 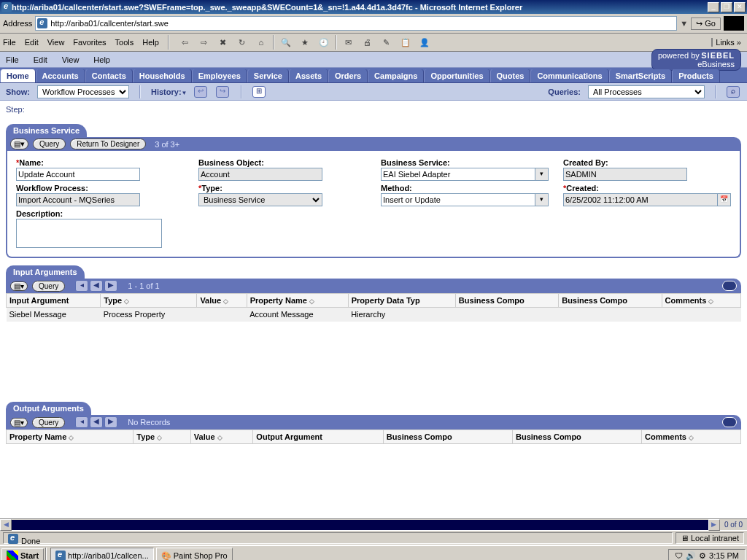 What do you see at coordinates (259, 92) in the screenshot?
I see `sitemap-icon: ⊞` at bounding box center [259, 92].